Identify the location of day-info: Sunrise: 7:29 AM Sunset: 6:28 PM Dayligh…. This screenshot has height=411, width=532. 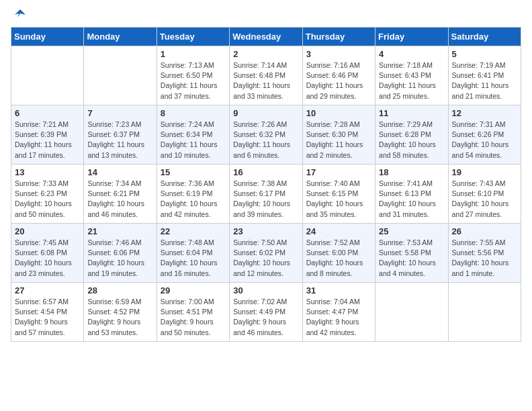
(411, 140).